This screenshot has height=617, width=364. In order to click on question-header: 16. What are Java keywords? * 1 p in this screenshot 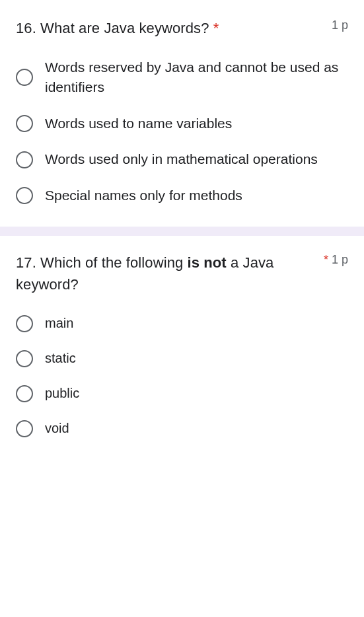, I will do `click(182, 28)`.